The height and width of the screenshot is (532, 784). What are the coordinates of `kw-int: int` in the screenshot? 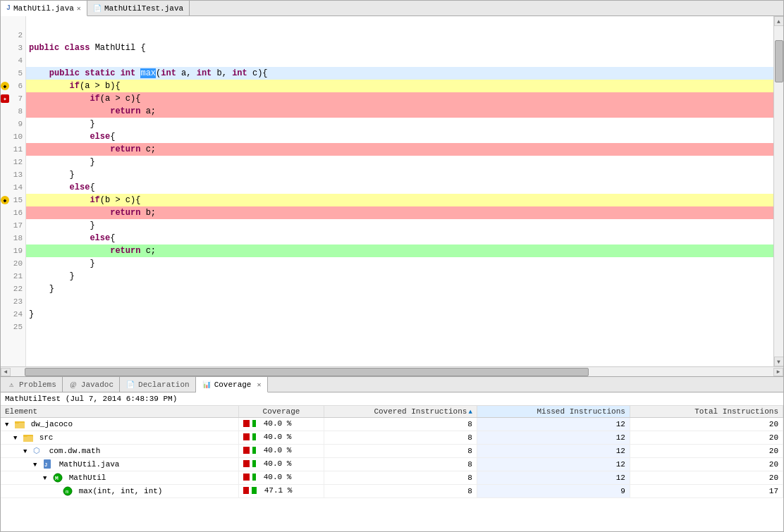 It's located at (128, 73).